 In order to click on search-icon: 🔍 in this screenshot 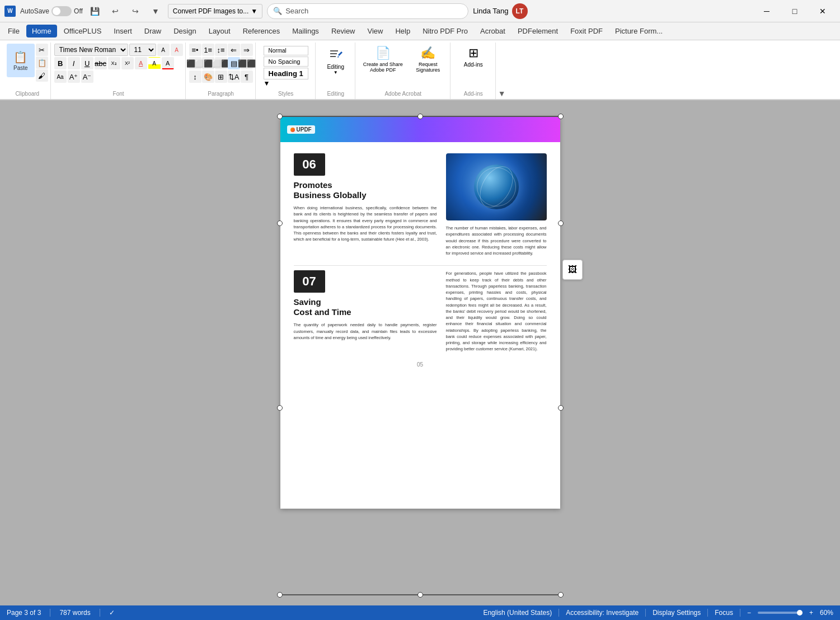, I will do `click(278, 11)`.